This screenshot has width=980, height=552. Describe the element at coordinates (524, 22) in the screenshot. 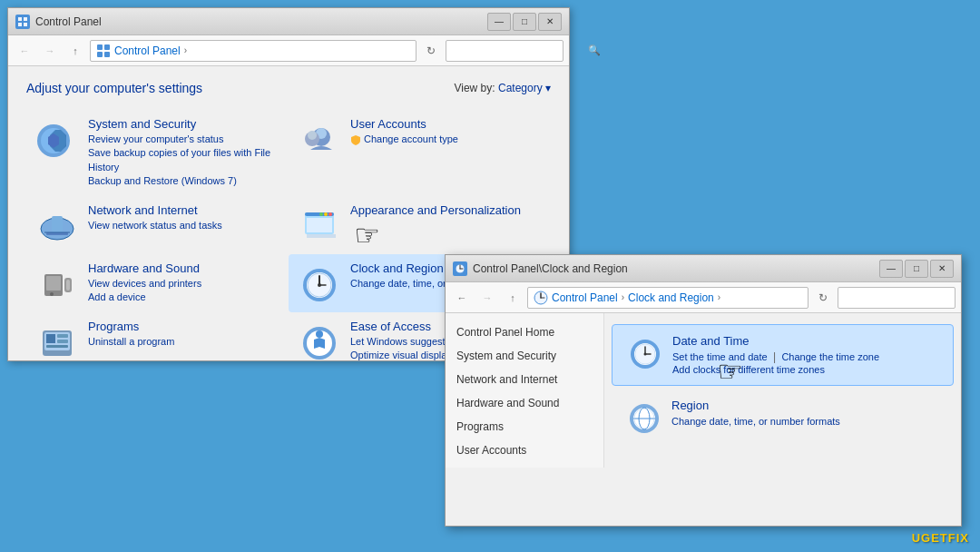

I see `cp-maximize-button: □` at that location.